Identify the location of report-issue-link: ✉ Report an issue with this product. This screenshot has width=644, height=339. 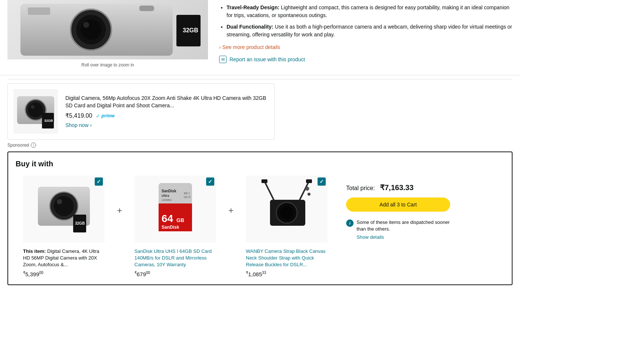
(366, 59).